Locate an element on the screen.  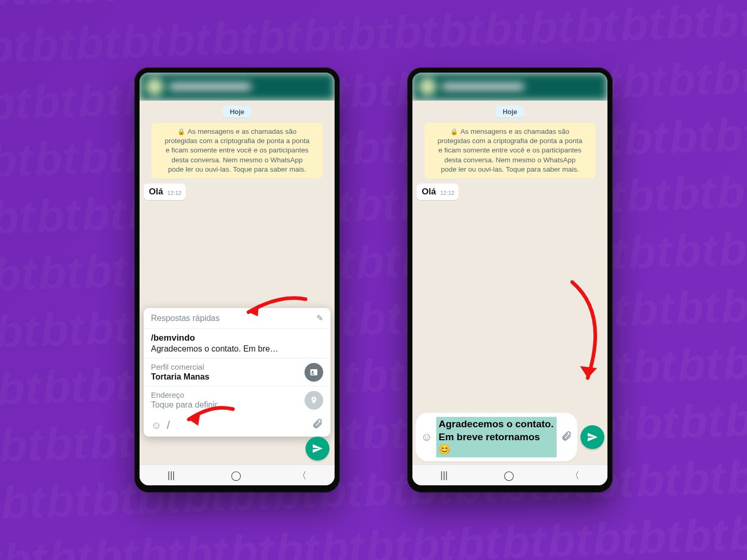
quick-reply-command: /bemvindo is located at coordinates (237, 338).